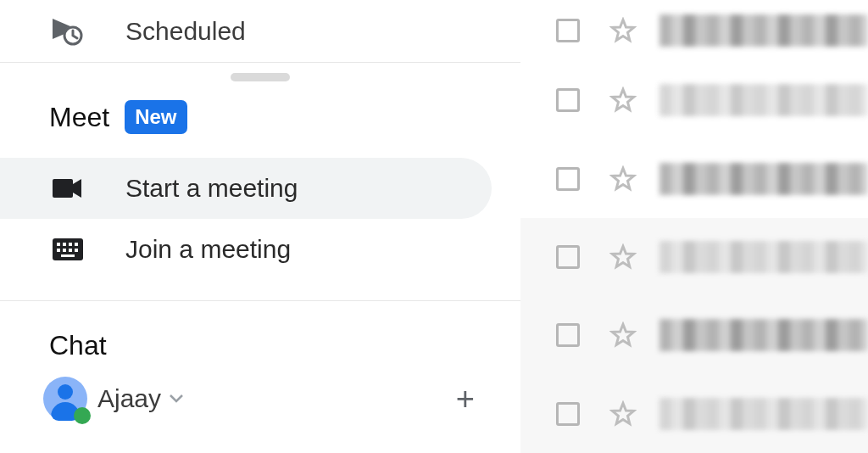 Image resolution: width=868 pixels, height=453 pixels. I want to click on presence-indicator, so click(82, 416).